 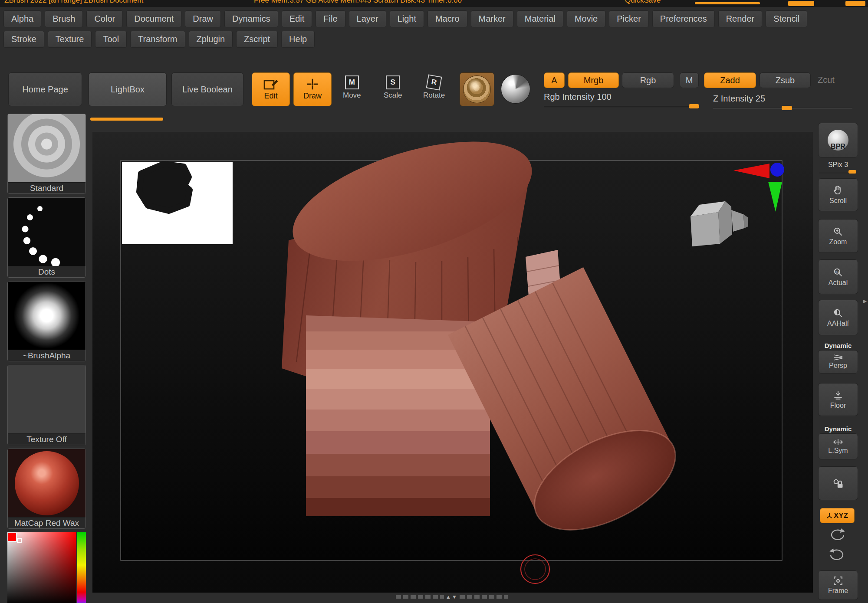 What do you see at coordinates (621, 107) in the screenshot?
I see `rgb-intensity-track` at bounding box center [621, 107].